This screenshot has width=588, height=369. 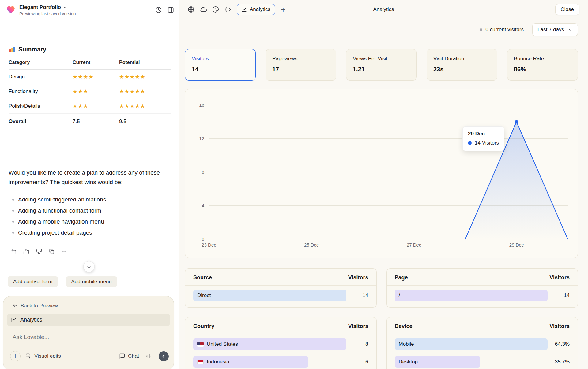 I want to click on visual-edits-icon, so click(x=28, y=356).